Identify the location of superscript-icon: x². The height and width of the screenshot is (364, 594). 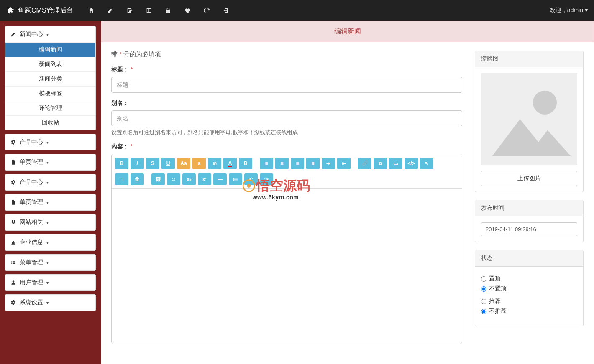
(205, 179).